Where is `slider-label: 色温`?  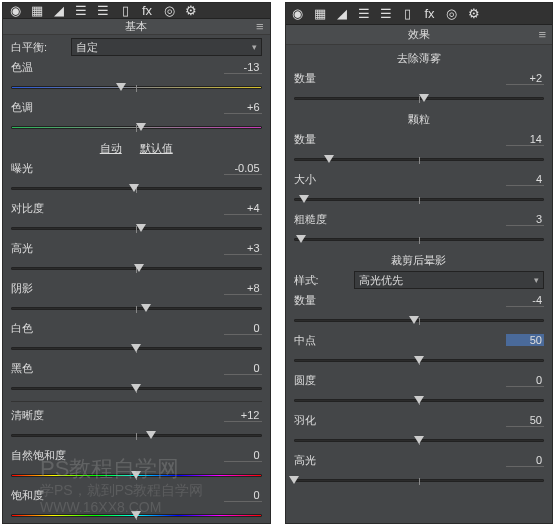 slider-label: 色温 is located at coordinates (39, 68).